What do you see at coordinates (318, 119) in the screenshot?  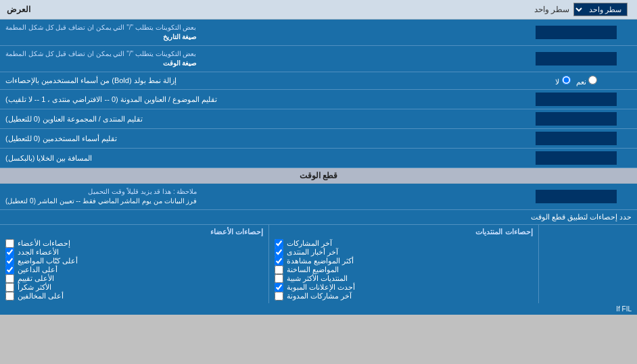 I see `forum-order-row: 33 تقليم المنتدى / المجموعة العناوين (0 …` at bounding box center [318, 119].